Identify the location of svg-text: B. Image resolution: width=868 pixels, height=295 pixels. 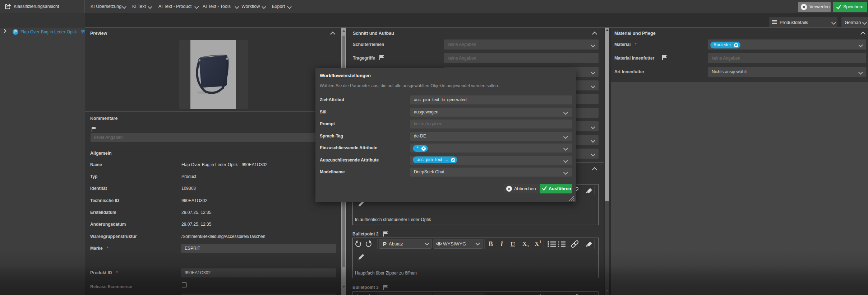
(491, 244).